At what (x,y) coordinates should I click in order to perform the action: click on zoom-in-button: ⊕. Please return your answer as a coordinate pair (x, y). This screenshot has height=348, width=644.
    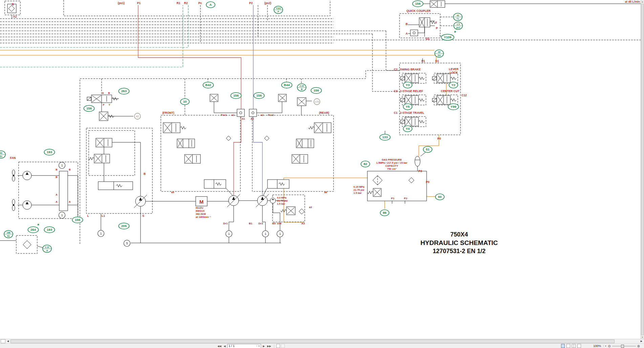
    Looking at the image, I should click on (639, 346).